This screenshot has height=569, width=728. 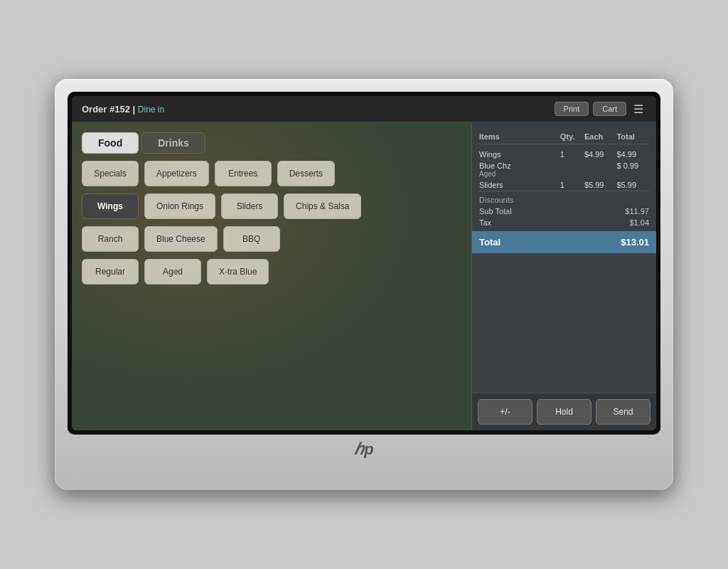 I want to click on tax-label: Tax, so click(x=485, y=223).